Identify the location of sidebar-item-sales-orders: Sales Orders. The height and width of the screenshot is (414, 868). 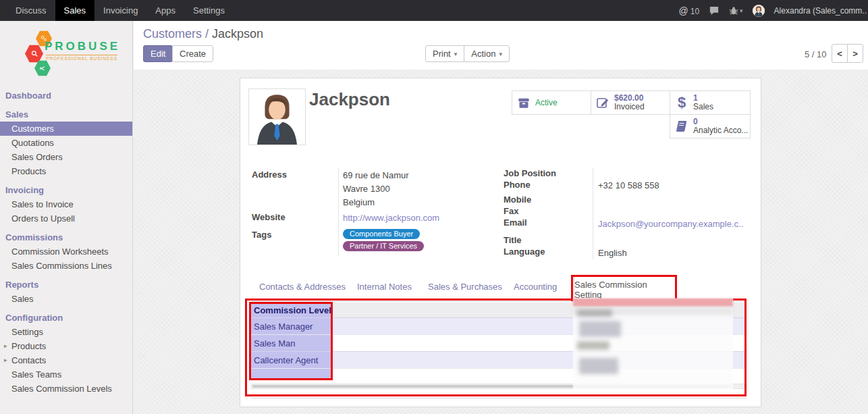
(66, 157).